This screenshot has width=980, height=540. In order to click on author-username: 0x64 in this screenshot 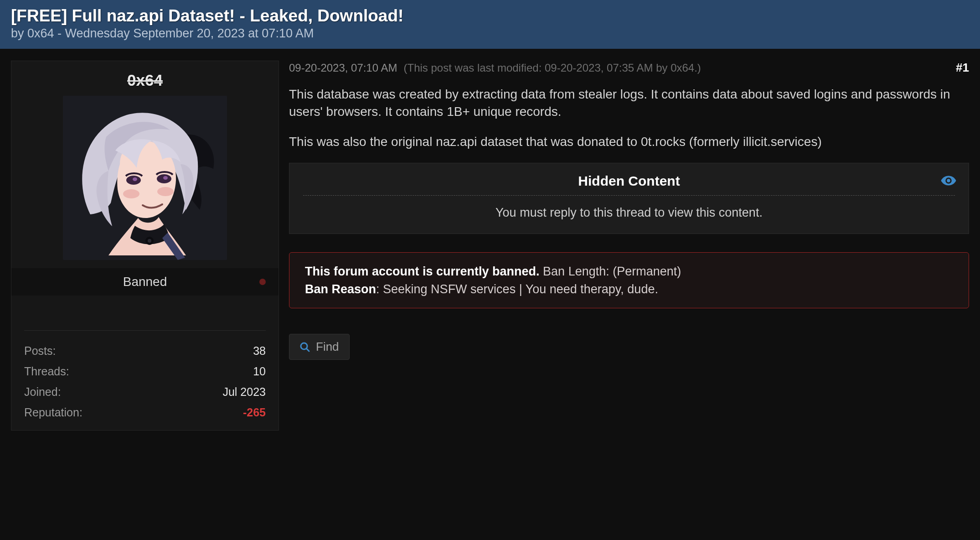, I will do `click(145, 80)`.